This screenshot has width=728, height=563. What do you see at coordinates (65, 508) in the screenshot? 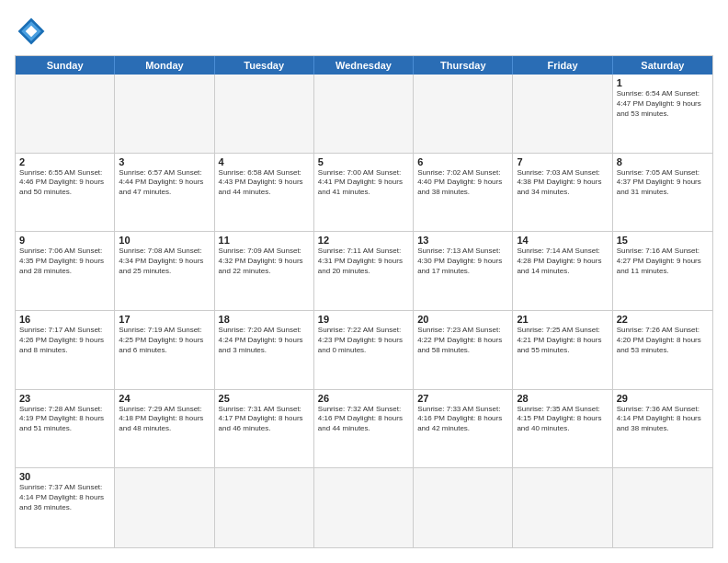
I see `day-cell: 30Sunrise: 7:37 AM Sunset: 4:14 PM Dayli…` at bounding box center [65, 508].